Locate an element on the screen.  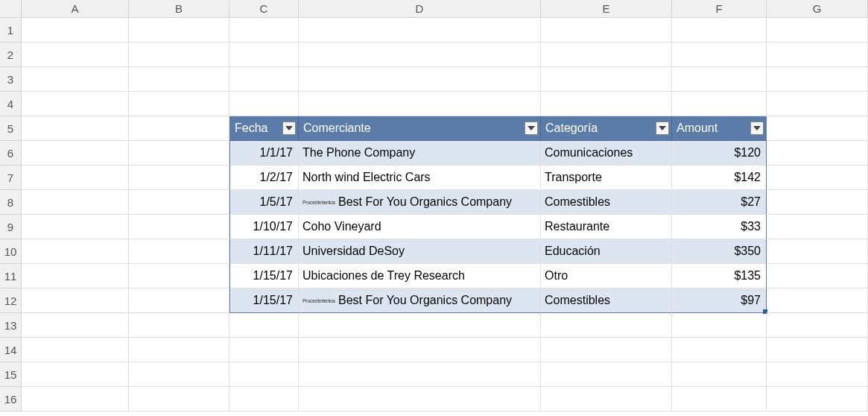
cell-F14 is located at coordinates (720, 350).